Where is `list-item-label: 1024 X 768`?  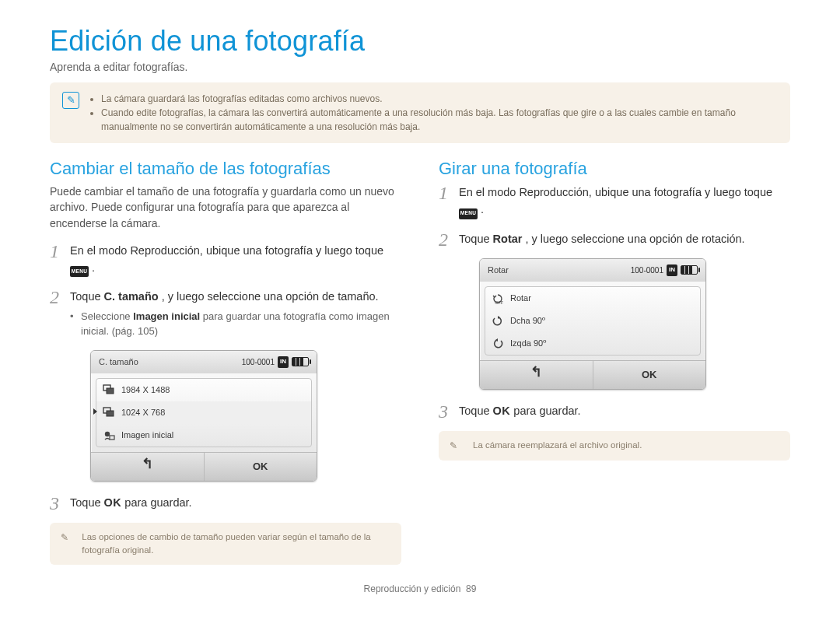
list-item-label: 1024 X 768 is located at coordinates (143, 412).